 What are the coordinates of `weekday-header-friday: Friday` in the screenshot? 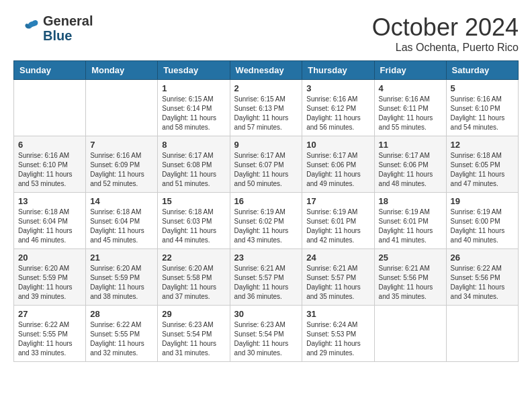 It's located at (410, 71).